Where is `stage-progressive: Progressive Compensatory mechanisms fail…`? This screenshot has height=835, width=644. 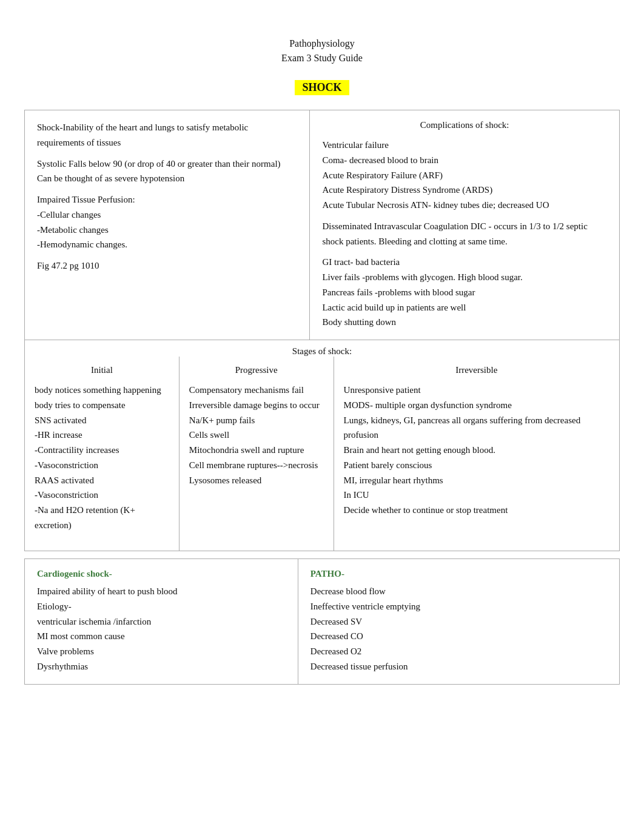
stage-progressive: Progressive Compensatory mechanisms fail… is located at coordinates (257, 454).